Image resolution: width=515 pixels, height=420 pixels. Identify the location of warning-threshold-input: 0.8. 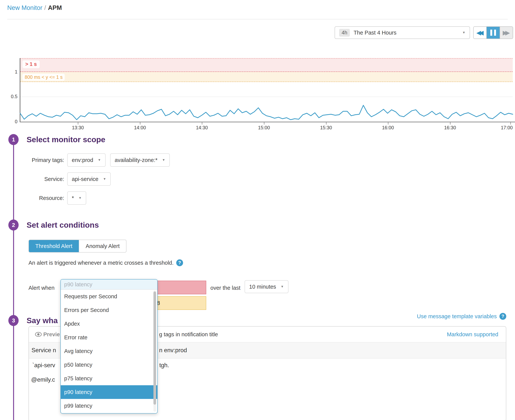
(178, 303).